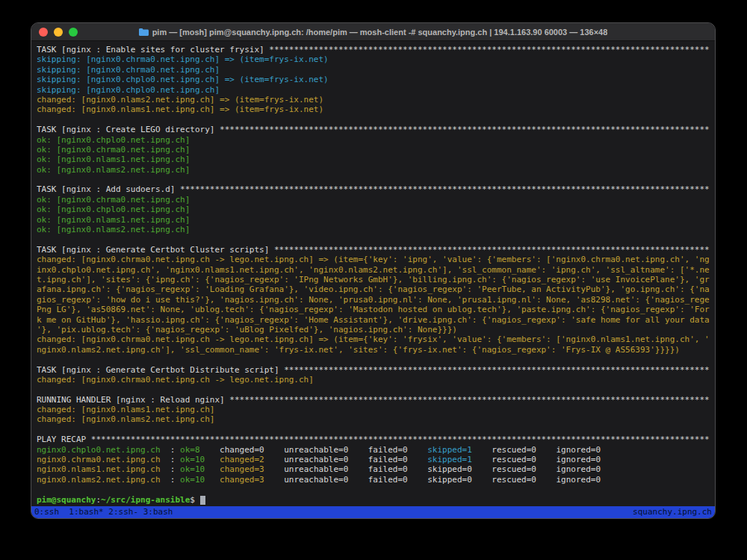 The height and width of the screenshot is (560, 747). I want to click on task-header: TASK [nginx : Enable sites for cluster f…, so click(374, 49).